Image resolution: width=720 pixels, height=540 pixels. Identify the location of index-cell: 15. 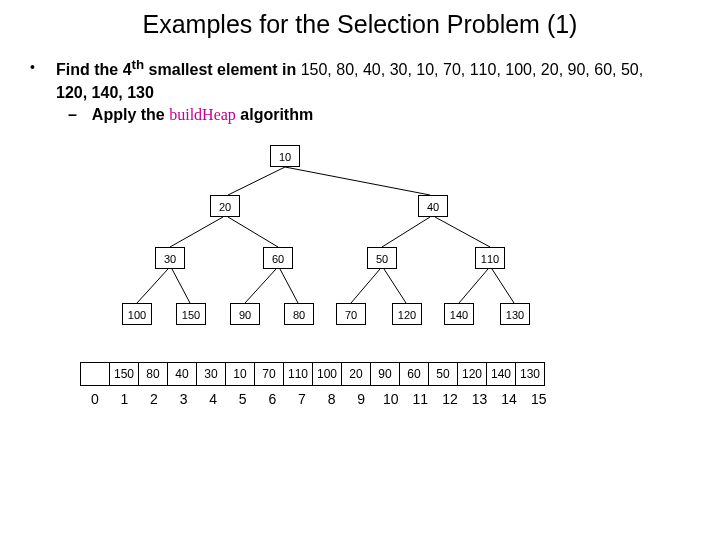
(539, 399).